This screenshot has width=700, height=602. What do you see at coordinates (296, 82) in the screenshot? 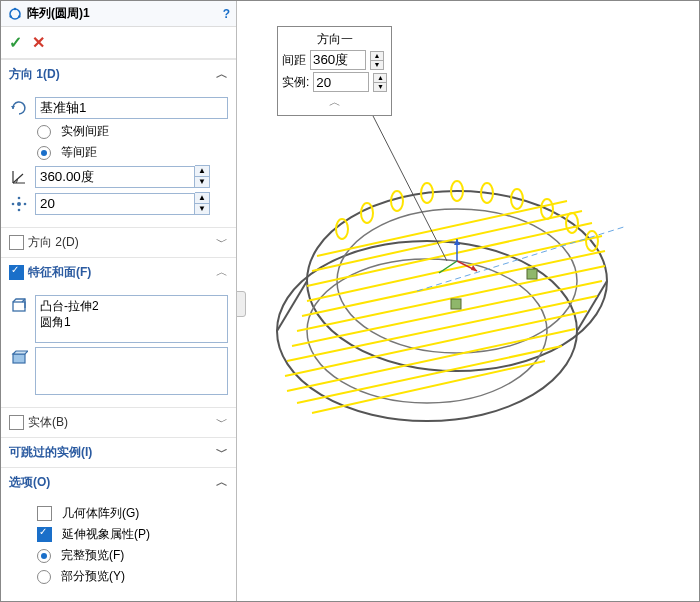
I see `callout-instances-label: 实例:` at bounding box center [296, 82].